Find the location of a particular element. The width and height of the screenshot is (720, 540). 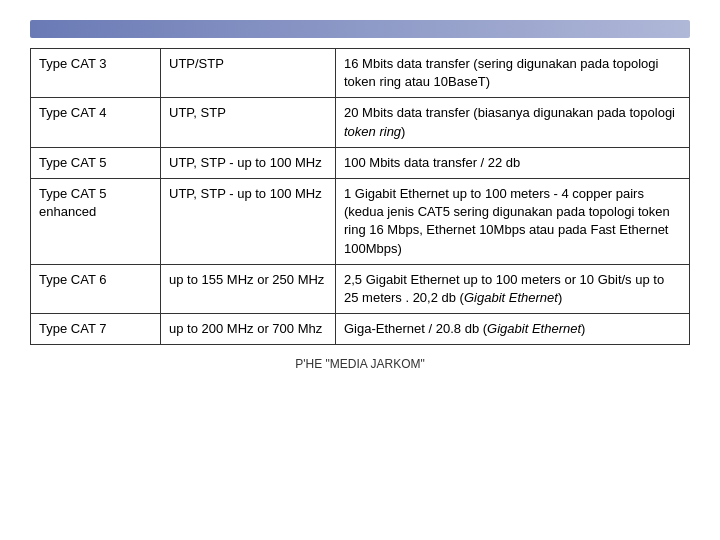

cat5-connector: UTP, STP - up to 100 MHz is located at coordinates (248, 162).